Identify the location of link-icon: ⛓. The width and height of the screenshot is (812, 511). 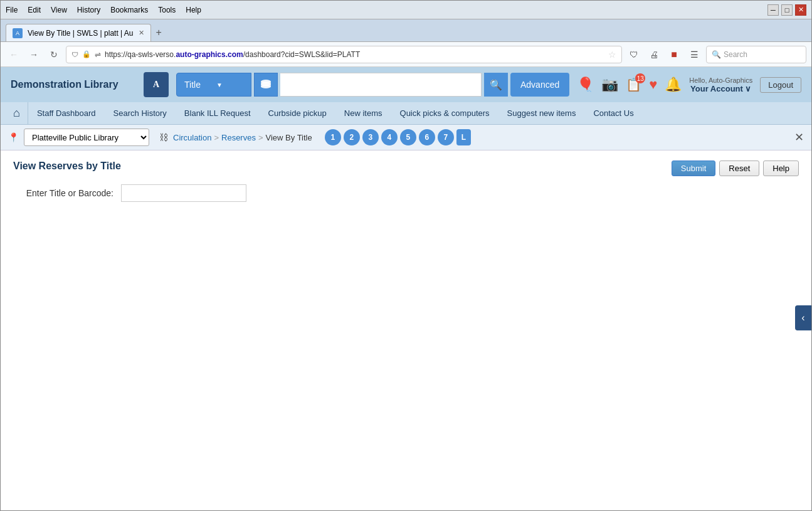
(164, 137).